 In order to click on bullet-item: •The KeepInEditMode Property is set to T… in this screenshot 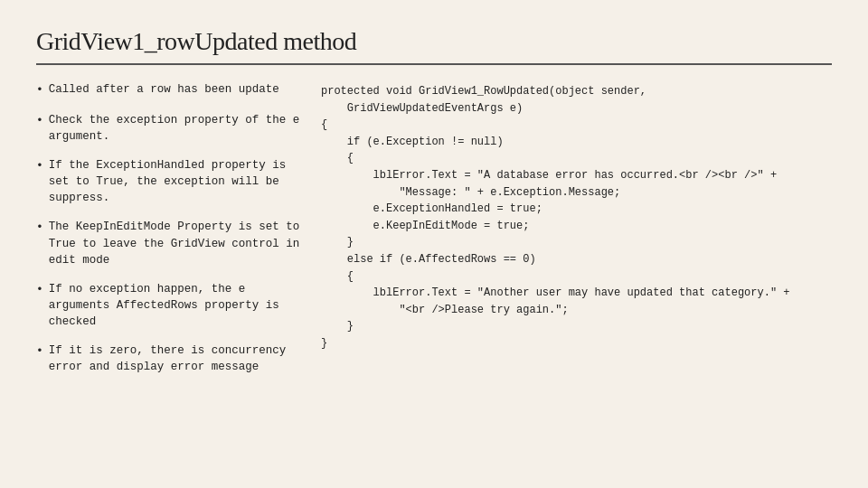, I will do `click(170, 243)`.